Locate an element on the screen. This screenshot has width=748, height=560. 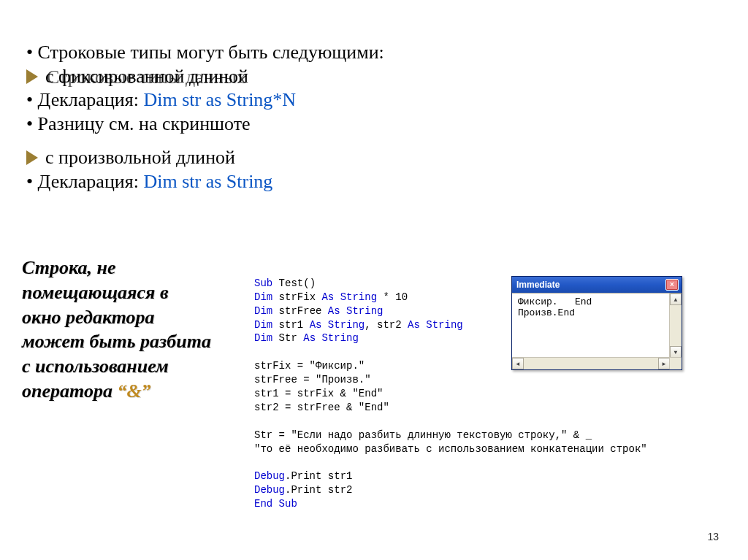
note-line-6a: оператора is located at coordinates (69, 391).